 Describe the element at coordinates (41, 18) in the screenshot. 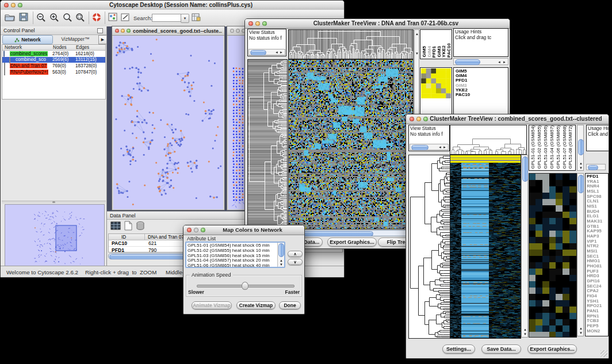

I see `zoom-out-icon` at that location.